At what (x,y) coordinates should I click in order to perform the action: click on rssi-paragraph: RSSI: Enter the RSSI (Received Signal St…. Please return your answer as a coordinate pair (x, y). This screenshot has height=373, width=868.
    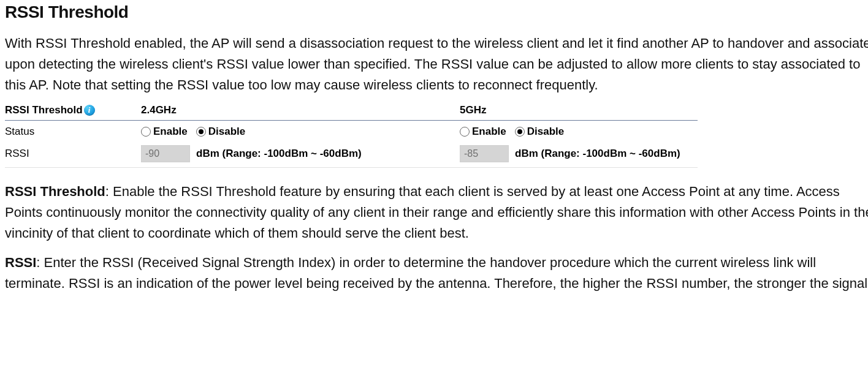
    Looking at the image, I should click on (436, 273).